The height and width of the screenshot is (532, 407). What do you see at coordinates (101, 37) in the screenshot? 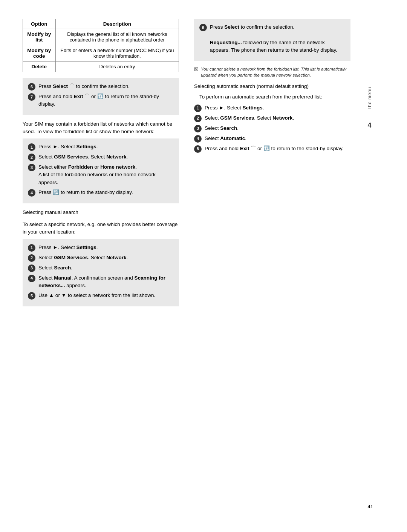
I see `table-row: Modify by list Displays the general list…` at bounding box center [101, 37].